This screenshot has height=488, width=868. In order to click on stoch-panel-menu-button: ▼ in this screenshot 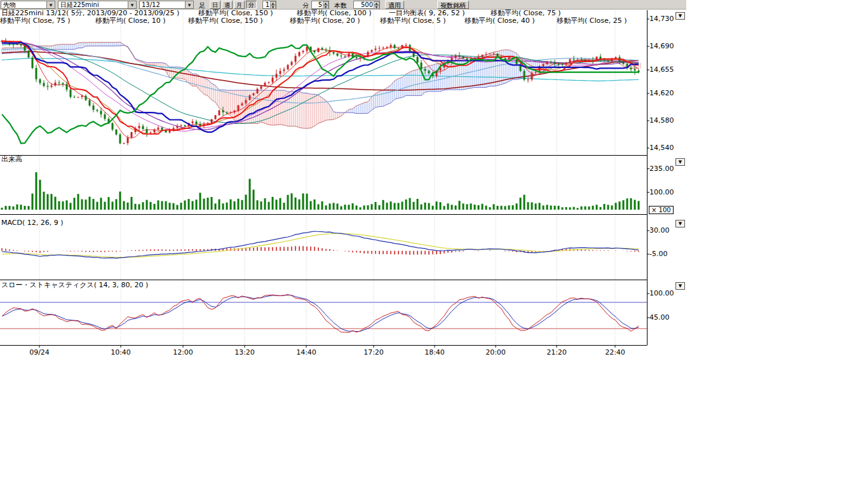, I will do `click(680, 286)`.